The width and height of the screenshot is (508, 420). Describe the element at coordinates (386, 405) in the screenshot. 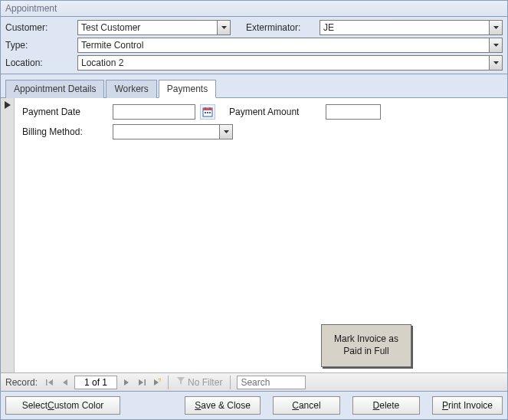

I see `delete-button: Delete` at that location.